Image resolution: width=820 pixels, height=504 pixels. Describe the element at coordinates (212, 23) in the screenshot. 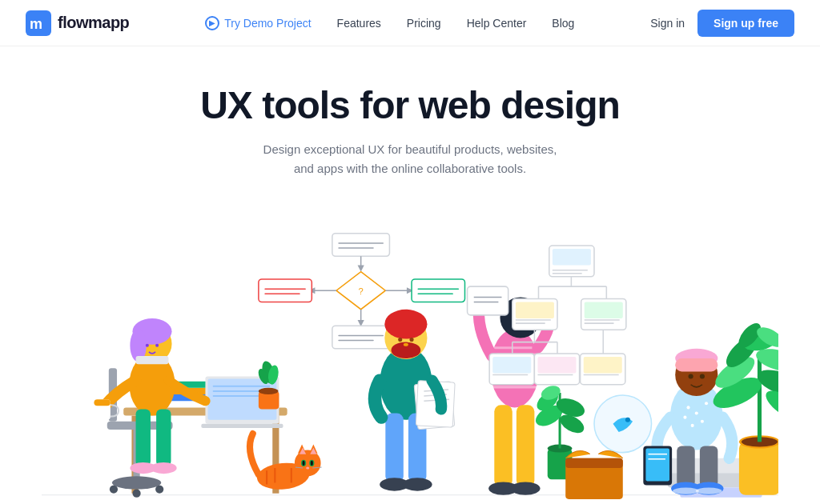

I see `demo-icon: ▶` at that location.